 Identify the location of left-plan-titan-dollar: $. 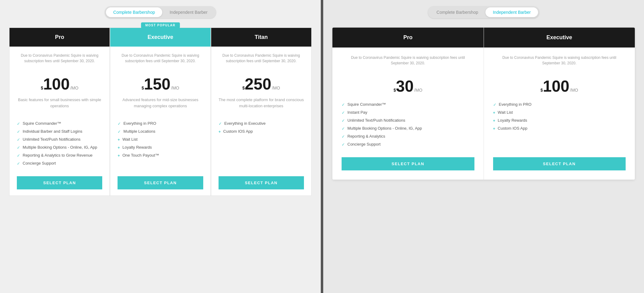
(244, 88).